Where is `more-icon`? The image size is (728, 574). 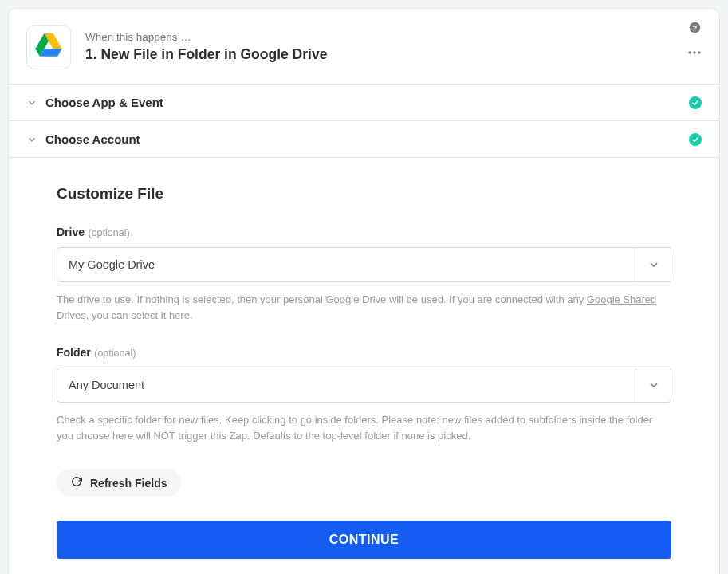 more-icon is located at coordinates (695, 53).